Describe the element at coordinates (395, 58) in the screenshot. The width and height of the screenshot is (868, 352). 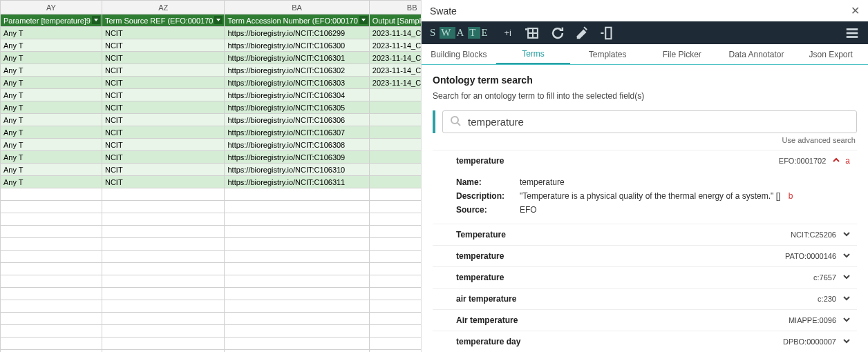
I see `cell: 2023-11-14_C10.xlsx` at that location.